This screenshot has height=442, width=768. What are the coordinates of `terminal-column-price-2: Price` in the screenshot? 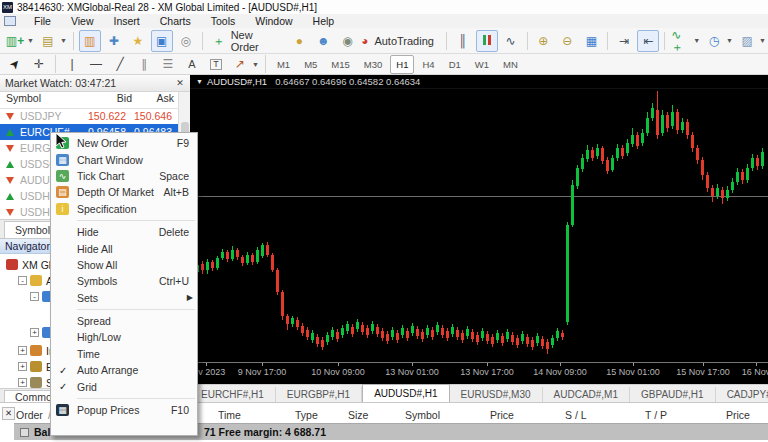 It's located at (738, 415).